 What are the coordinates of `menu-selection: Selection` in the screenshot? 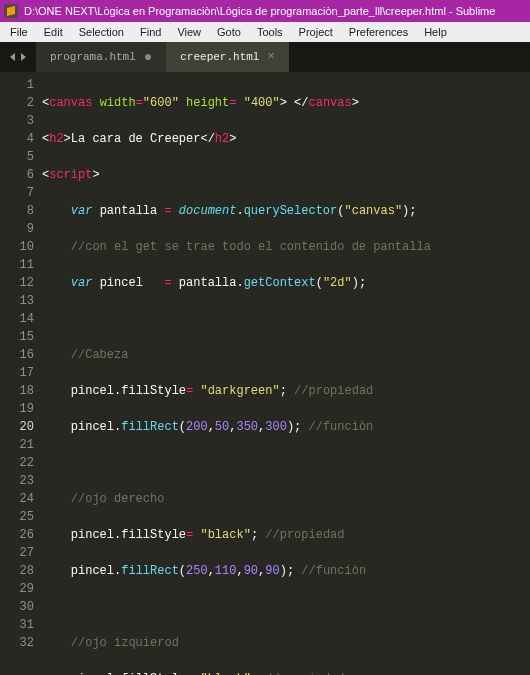 It's located at (102, 32).